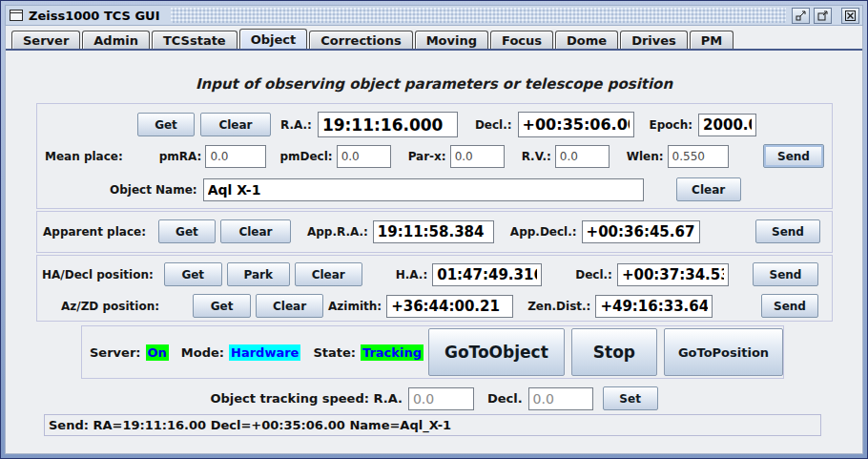 The width and height of the screenshot is (868, 459). What do you see at coordinates (614, 352) in the screenshot?
I see `stop-button: Stop` at bounding box center [614, 352].